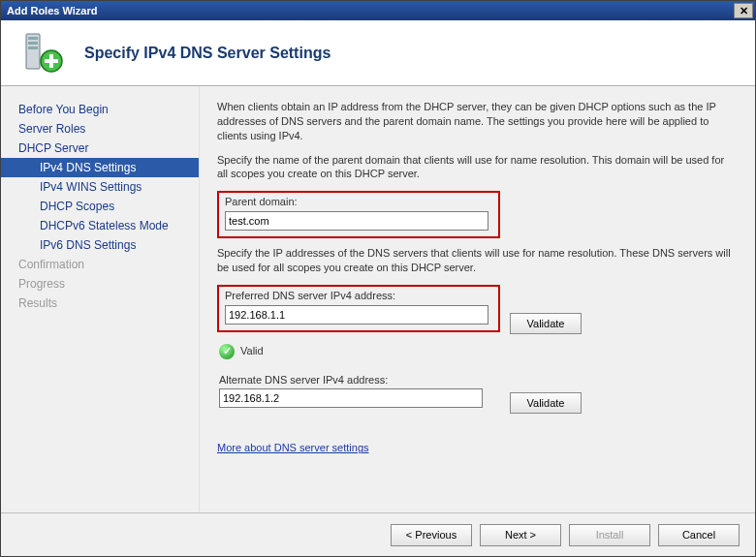 This screenshot has width=756, height=557. I want to click on nav-item-ipv4-wins-settings: IPv4 WINS Settings, so click(100, 187).